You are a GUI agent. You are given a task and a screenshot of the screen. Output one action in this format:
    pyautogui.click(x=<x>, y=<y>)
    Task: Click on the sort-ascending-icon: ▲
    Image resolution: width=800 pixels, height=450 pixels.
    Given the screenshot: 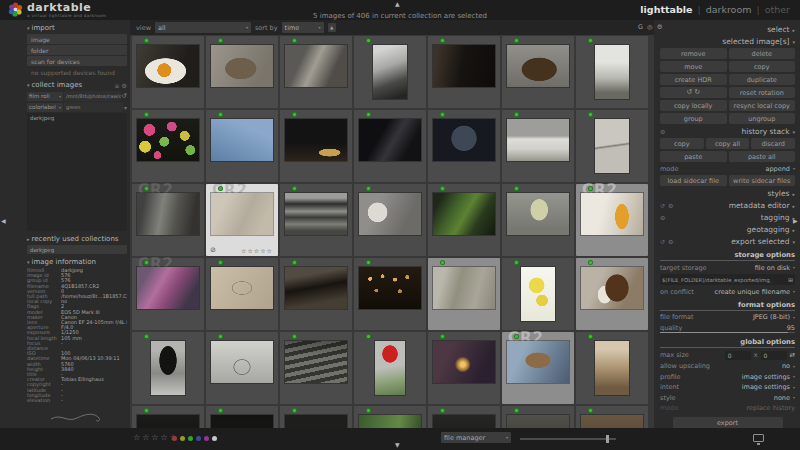 What is the action you would take?
    pyautogui.click(x=332, y=28)
    